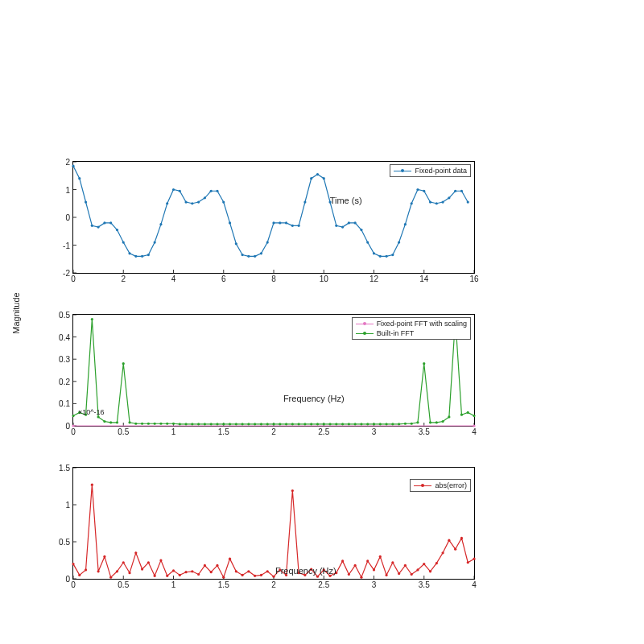 The height and width of the screenshot is (644, 644). What do you see at coordinates (430, 171) in the screenshot?
I see `legend-time: Fixed-point data` at bounding box center [430, 171].